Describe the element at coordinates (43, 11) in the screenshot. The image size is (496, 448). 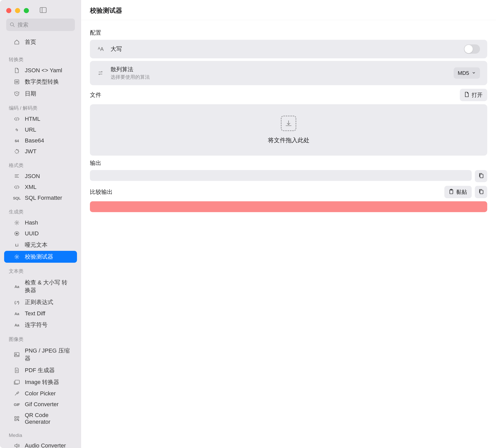
I see `sidebar-toggle-icon` at that location.